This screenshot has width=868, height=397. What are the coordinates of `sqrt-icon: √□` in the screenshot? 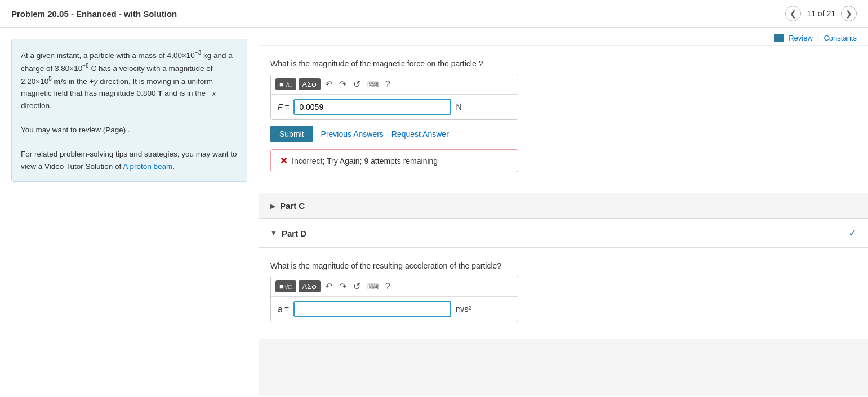 It's located at (288, 84).